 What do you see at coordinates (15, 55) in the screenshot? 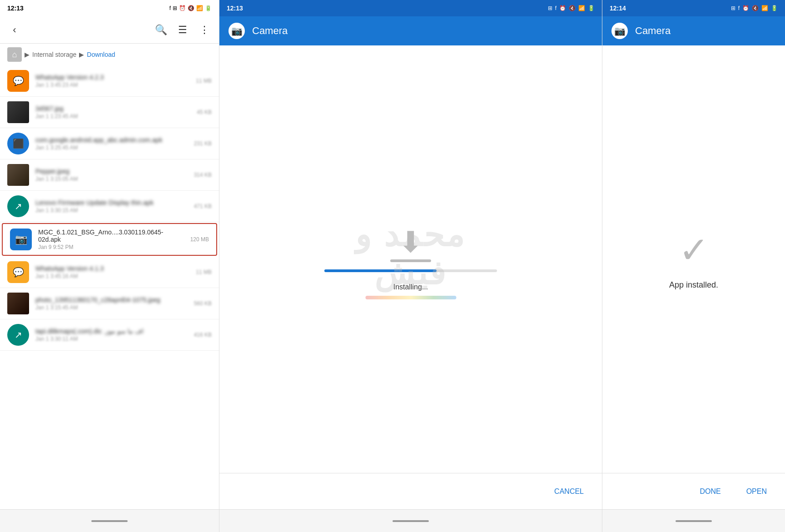
I see `home-icon: ⌂` at bounding box center [15, 55].